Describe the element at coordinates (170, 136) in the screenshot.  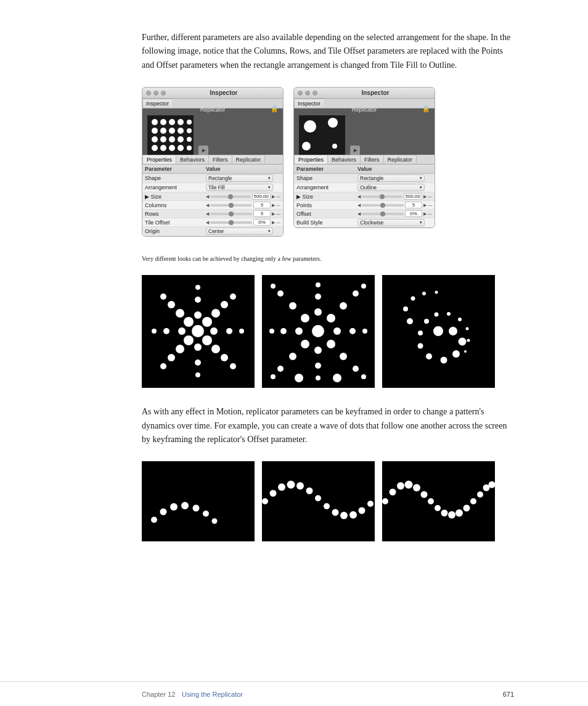
I see `preview-canvas-left` at that location.